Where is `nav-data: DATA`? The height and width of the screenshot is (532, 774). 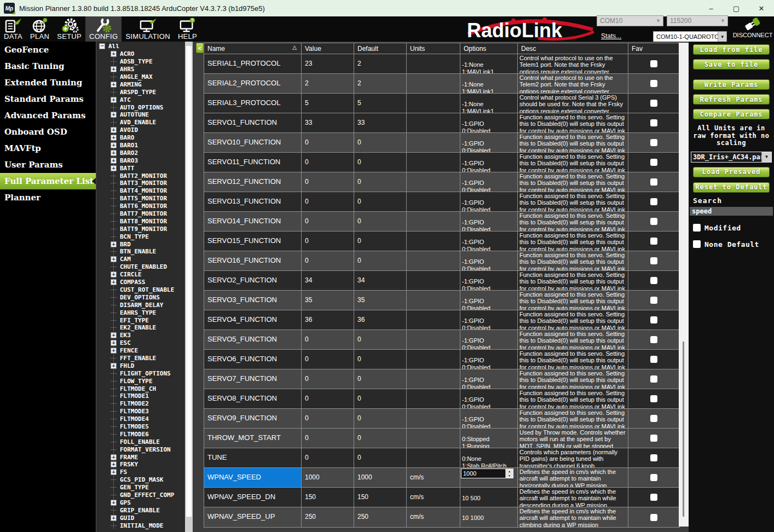 nav-data: DATA is located at coordinates (13, 29).